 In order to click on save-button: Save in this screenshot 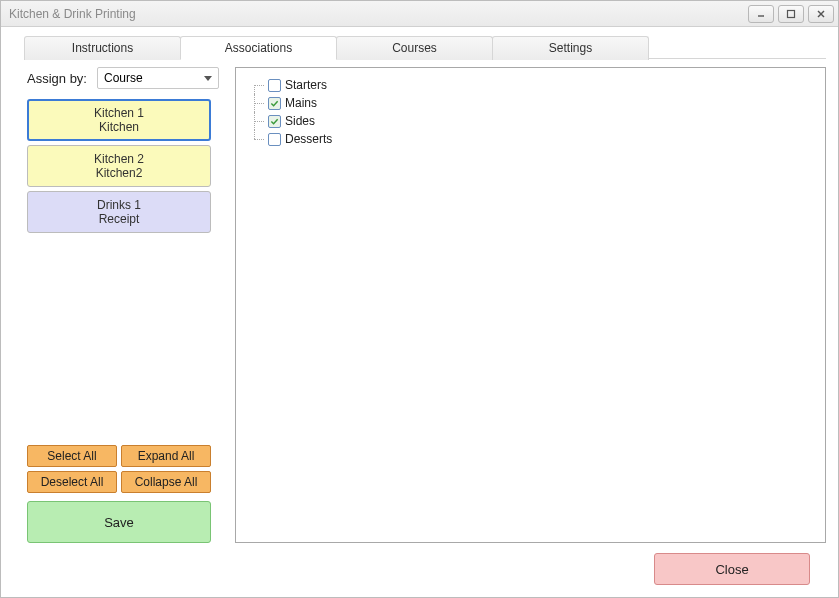, I will do `click(119, 522)`.